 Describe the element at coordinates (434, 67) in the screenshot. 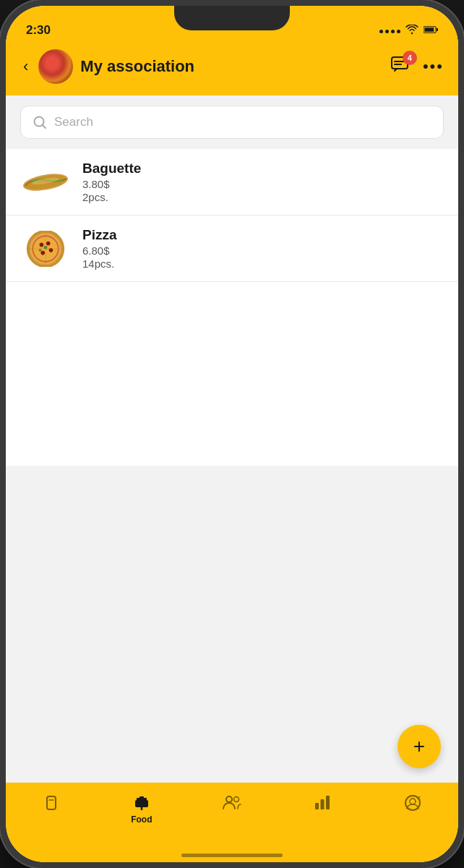

I see `more-button: •••` at that location.